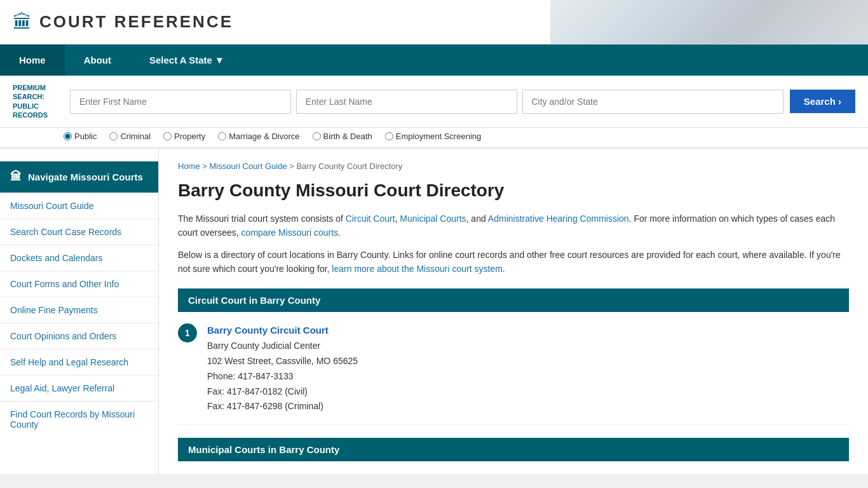 This screenshot has width=868, height=488. Describe the element at coordinates (342, 136) in the screenshot. I see `radio-birth-death: Birth & Death` at that location.